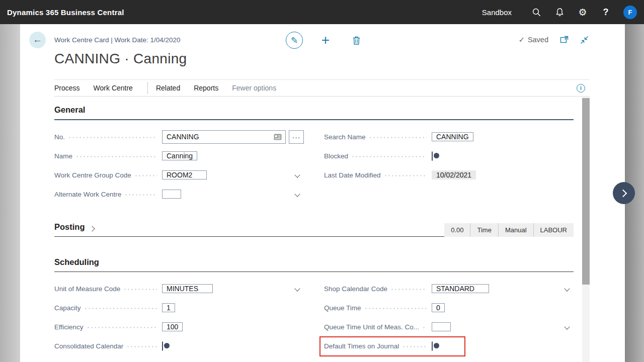  I want to click on efficiency-label: Efficiency, so click(69, 327).